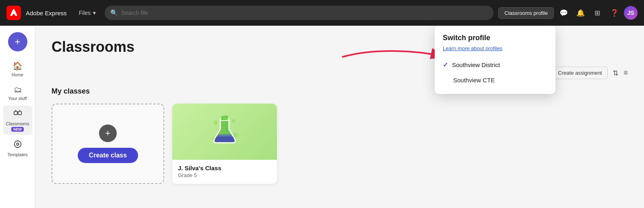 Image resolution: width=644 pixels, height=208 pixels. Describe the element at coordinates (495, 80) in the screenshot. I see `profile-option-southview-cte: Southview CTE` at that location.